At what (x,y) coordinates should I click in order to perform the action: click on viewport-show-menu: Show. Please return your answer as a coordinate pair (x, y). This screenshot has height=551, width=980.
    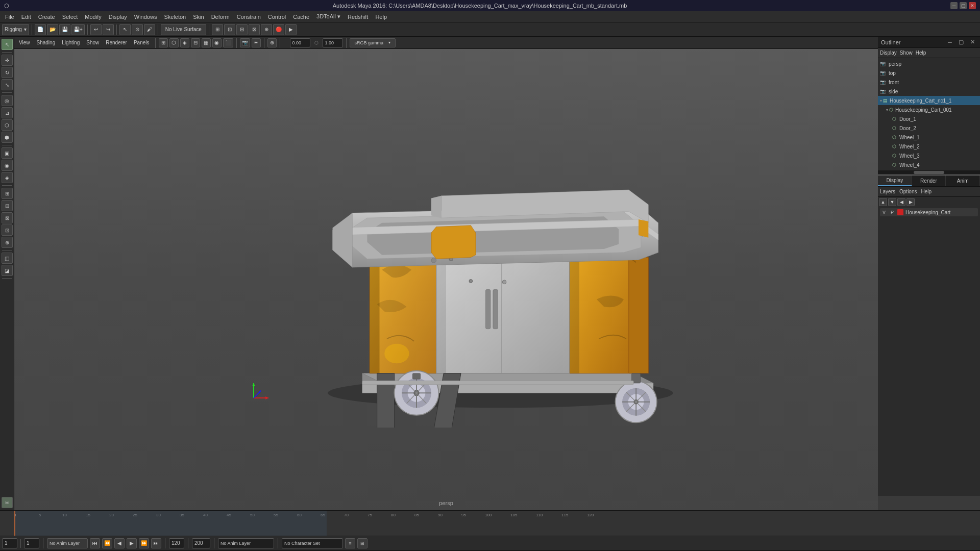
    Looking at the image, I should click on (93, 43).